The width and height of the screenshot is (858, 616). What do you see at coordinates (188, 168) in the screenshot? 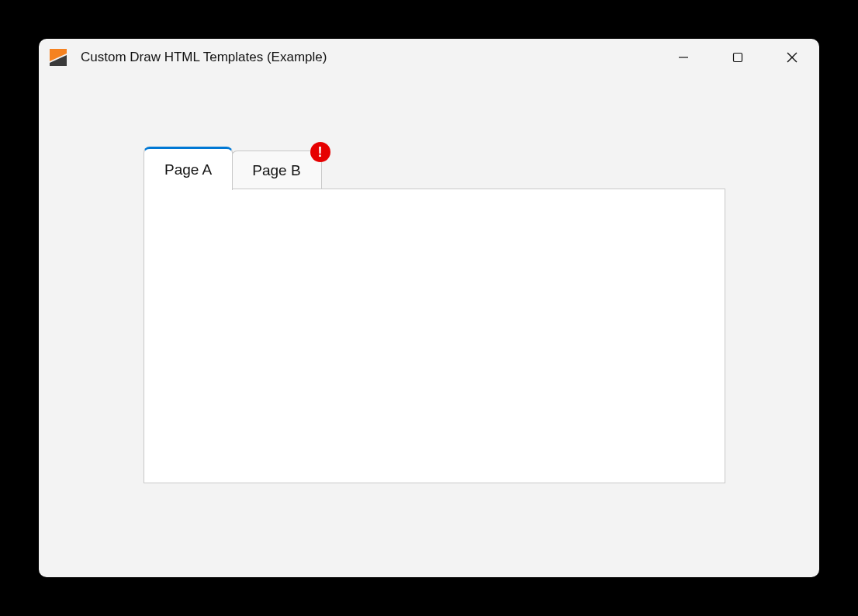
I see `tab-page-a: Page A` at bounding box center [188, 168].